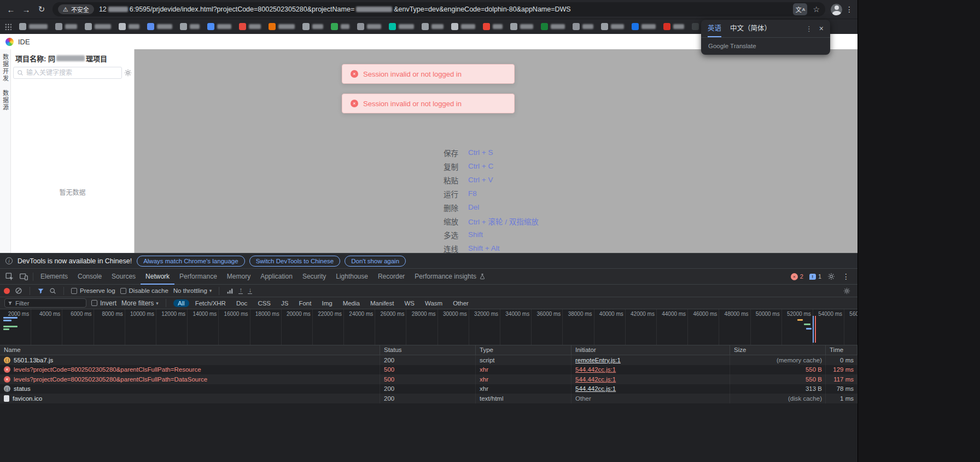  What do you see at coordinates (128, 73) in the screenshot?
I see `panel-settings-gear-icon` at bounding box center [128, 73].